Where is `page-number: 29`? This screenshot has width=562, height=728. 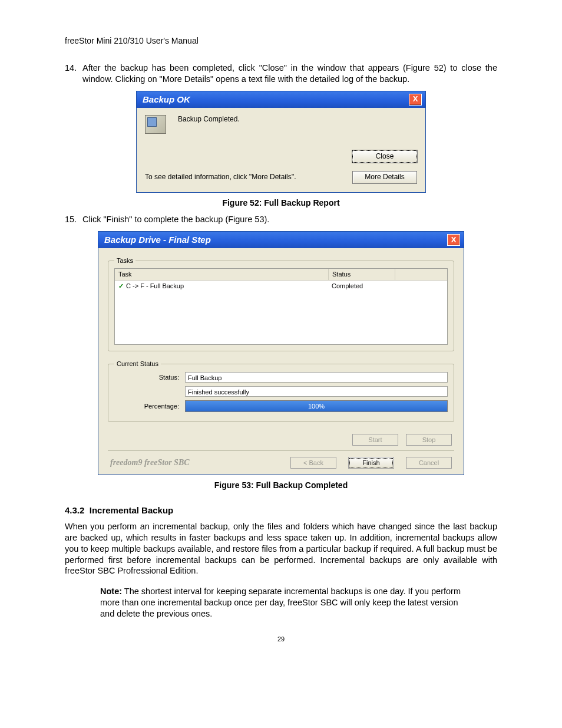 page-number: 29 is located at coordinates (281, 639).